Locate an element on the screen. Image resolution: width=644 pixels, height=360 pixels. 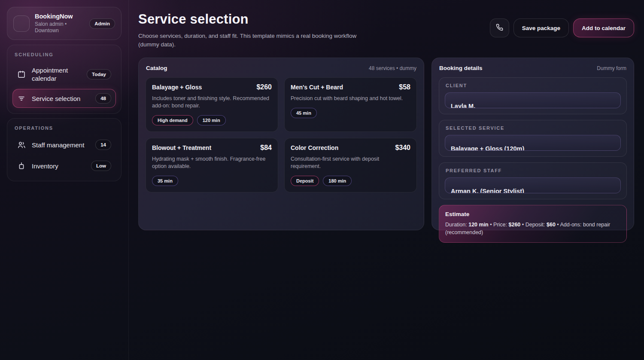
sidebar-item-service-selection: Service selection 48 is located at coordinates (64, 98).